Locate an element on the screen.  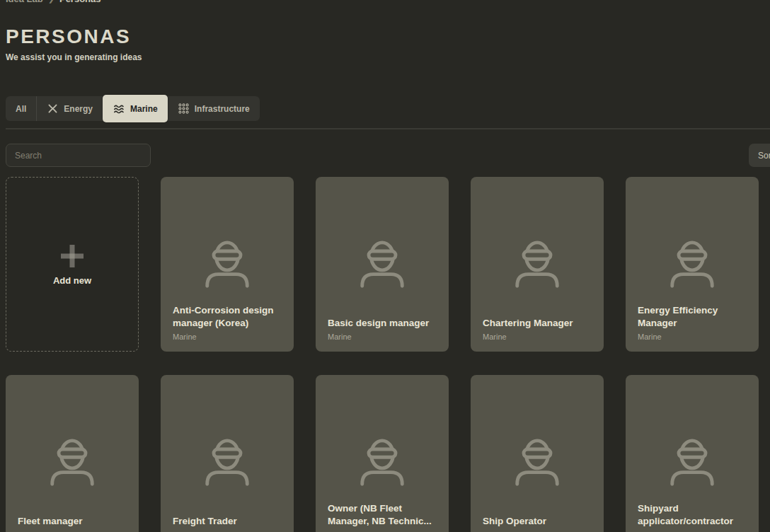
breadcrumb-item-personas: Personas is located at coordinates (81, 2).